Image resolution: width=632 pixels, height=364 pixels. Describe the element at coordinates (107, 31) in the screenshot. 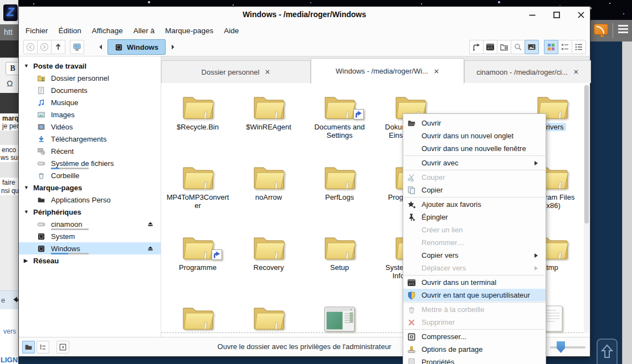

I see `menu-affichage: Affichage` at that location.